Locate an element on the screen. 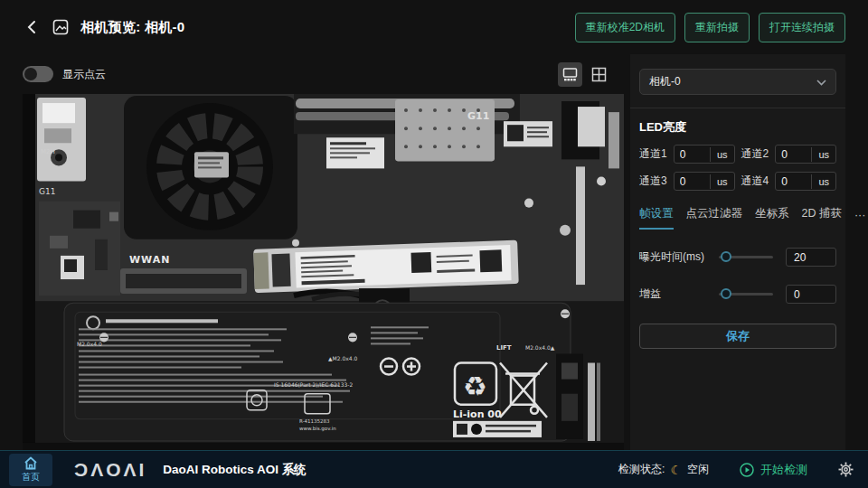  photo-label-lift: LIFT is located at coordinates (505, 347).